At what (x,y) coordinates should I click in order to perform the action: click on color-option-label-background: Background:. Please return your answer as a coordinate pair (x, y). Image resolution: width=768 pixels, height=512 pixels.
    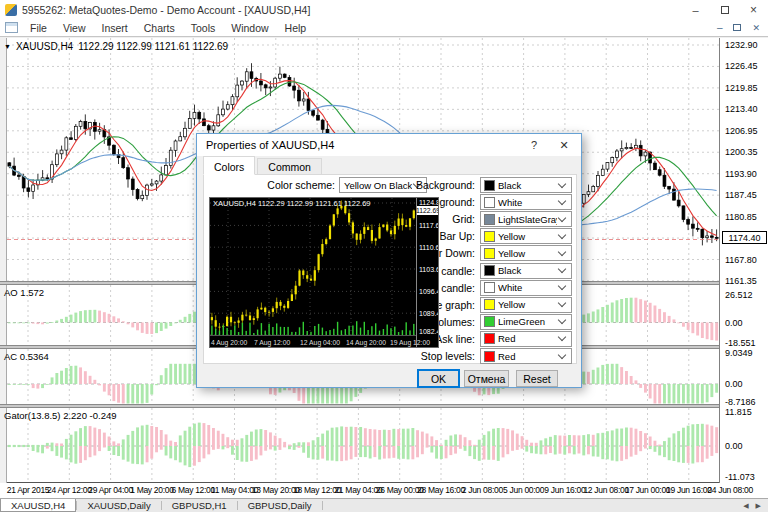
    Looking at the image, I should click on (432, 185).